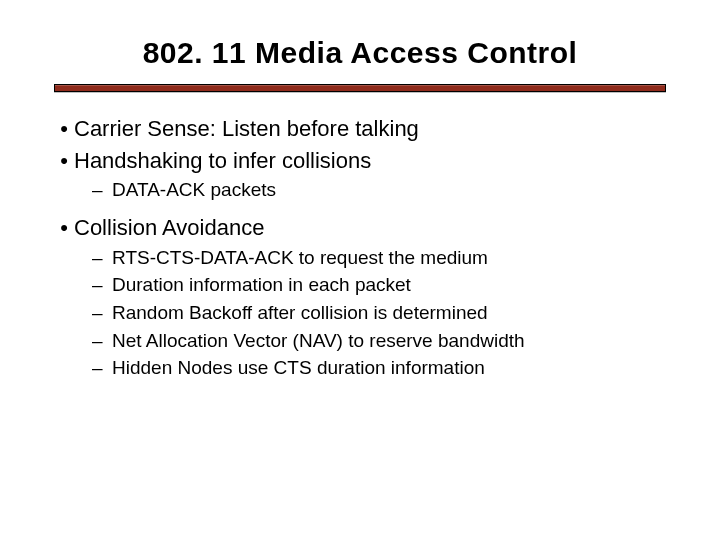  Describe the element at coordinates (298, 368) in the screenshot. I see `sub-bullet-text: Hidden Nodes use CTS duration informatio…` at that location.